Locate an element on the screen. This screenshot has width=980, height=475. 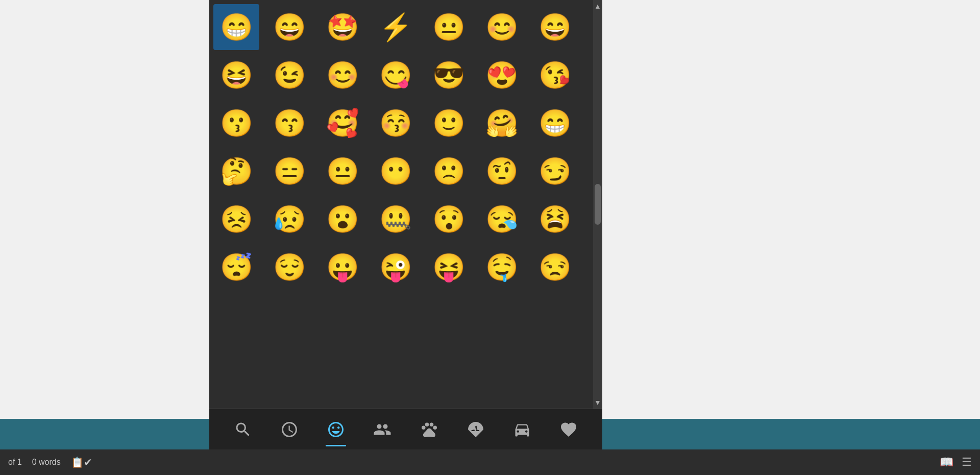
category-search is located at coordinates (243, 430).